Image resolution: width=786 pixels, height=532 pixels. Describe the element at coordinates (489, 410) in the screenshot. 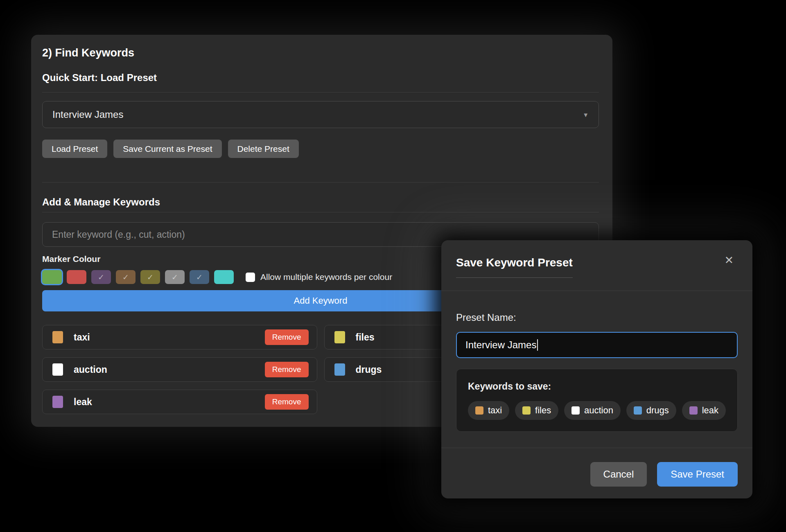

I see `keyword-chip: taxi` at that location.